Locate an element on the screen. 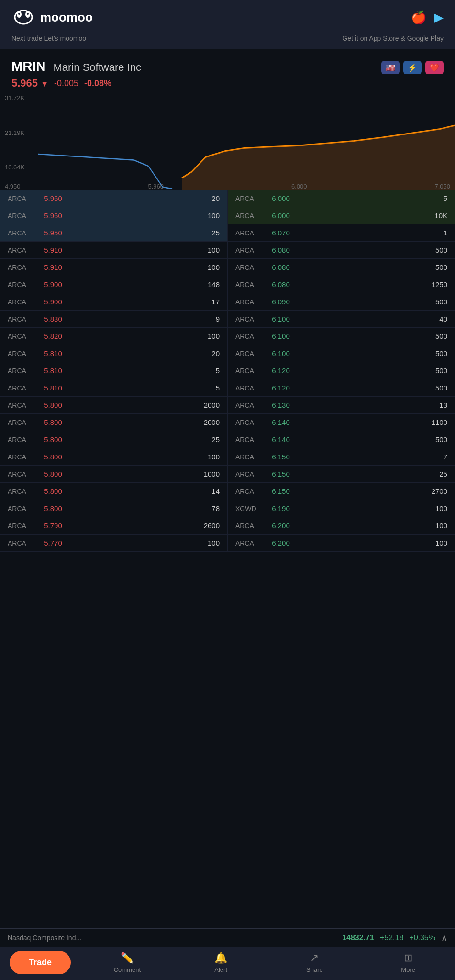 Image resolution: width=455 pixels, height=980 pixels. ask-side: ARCA 6.150 2700 is located at coordinates (341, 491).